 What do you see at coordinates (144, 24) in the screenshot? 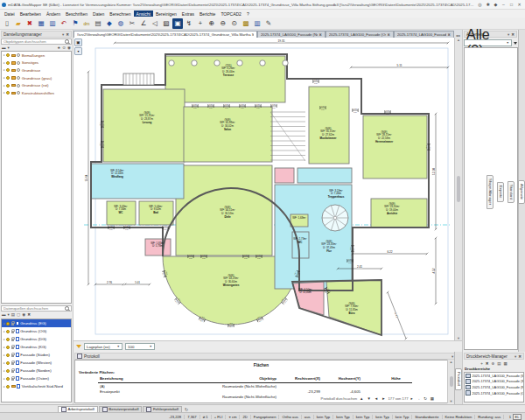
I see `measure-button: ∠` at bounding box center [144, 24].